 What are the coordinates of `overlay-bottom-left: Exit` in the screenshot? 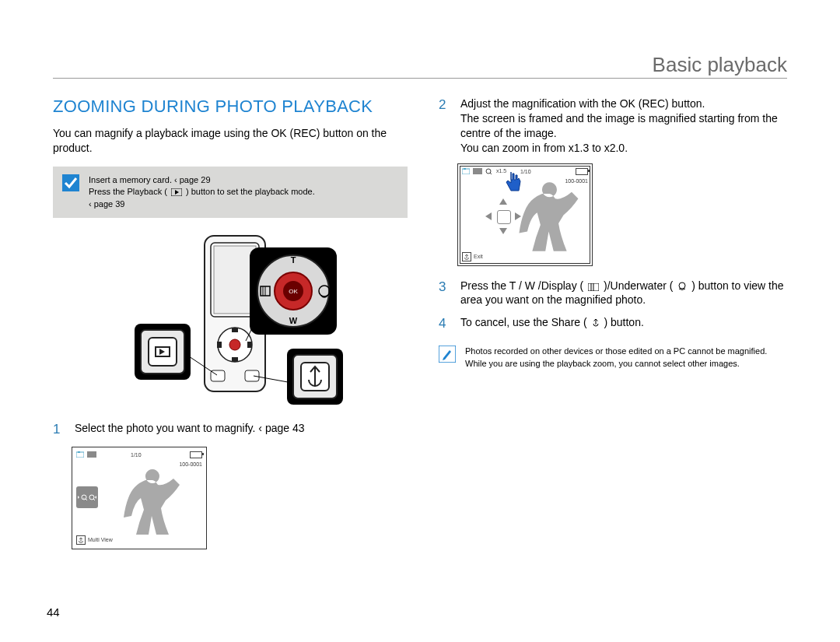 It's located at (473, 257).